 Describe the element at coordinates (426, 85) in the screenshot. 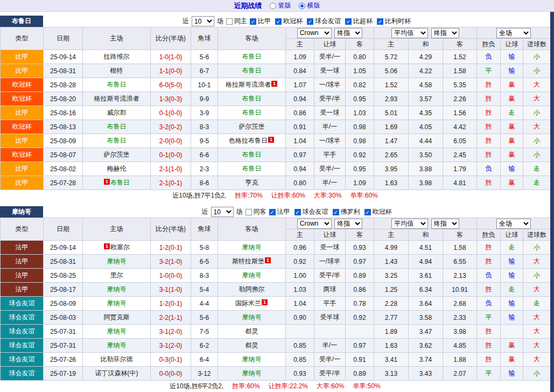

I see `avg-draw-cell: 4.58` at that location.